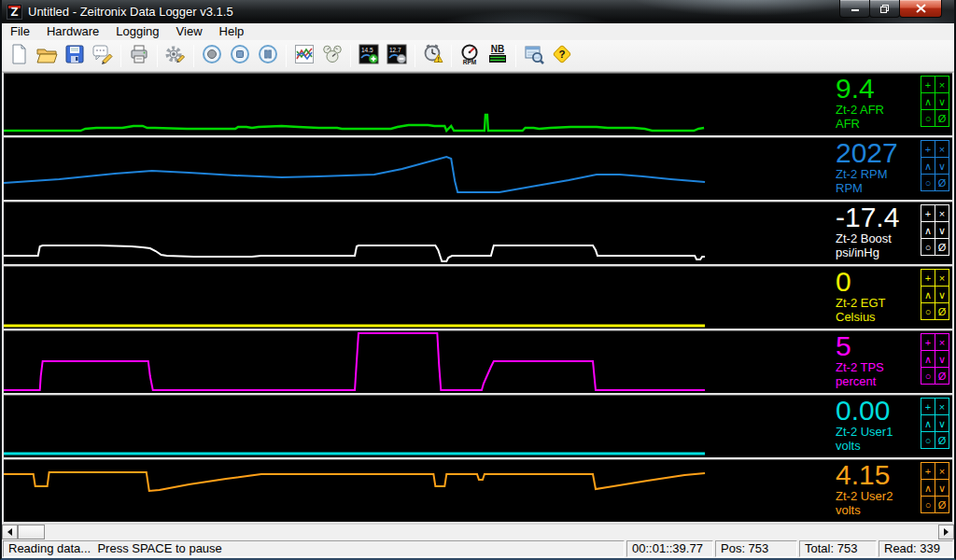  What do you see at coordinates (855, 9) in the screenshot?
I see `minimize-button` at bounding box center [855, 9].